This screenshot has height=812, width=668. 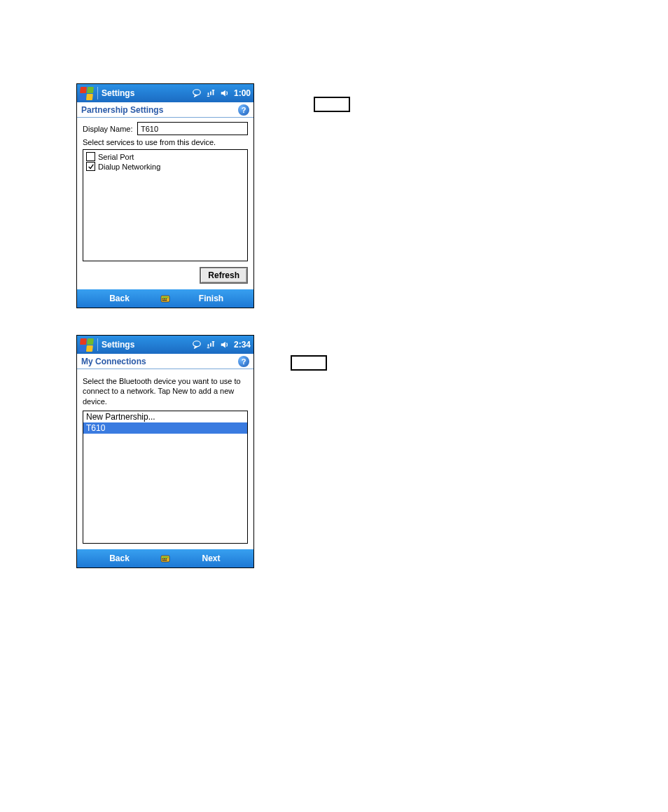 What do you see at coordinates (165, 451) in the screenshot?
I see `device-screen-connections: Settings 2:34 My Connections ? Select th…` at bounding box center [165, 451].